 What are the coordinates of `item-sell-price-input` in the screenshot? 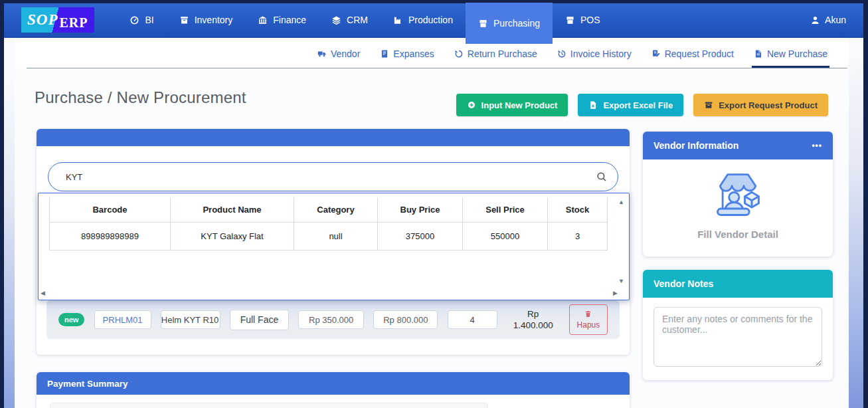 It's located at (405, 320).